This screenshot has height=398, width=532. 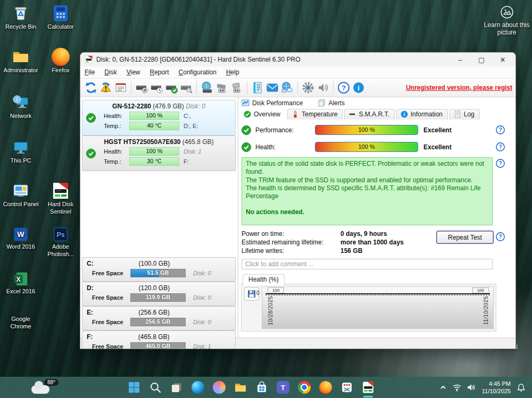 I want to click on desktop-icon-hard-disk-sentinel: Hard Disk Sentinel, so click(x=61, y=199).